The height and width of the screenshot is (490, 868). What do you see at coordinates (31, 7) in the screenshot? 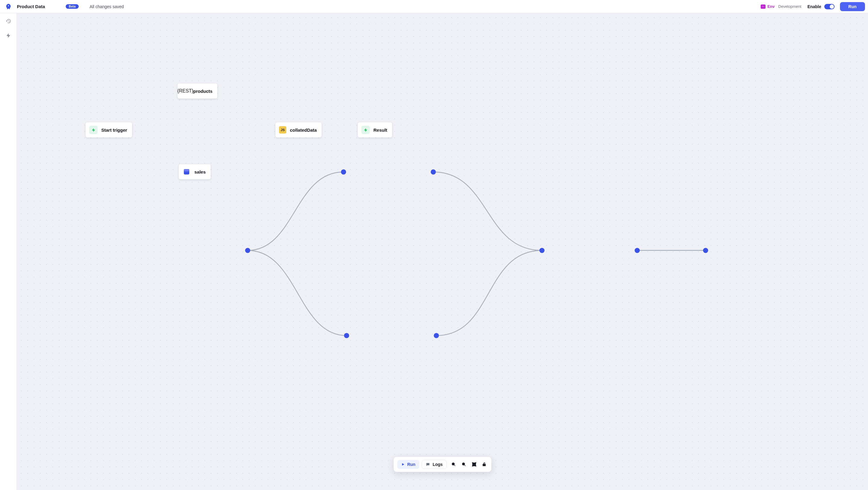
I see `workflow-title: Product Data` at bounding box center [31, 7].